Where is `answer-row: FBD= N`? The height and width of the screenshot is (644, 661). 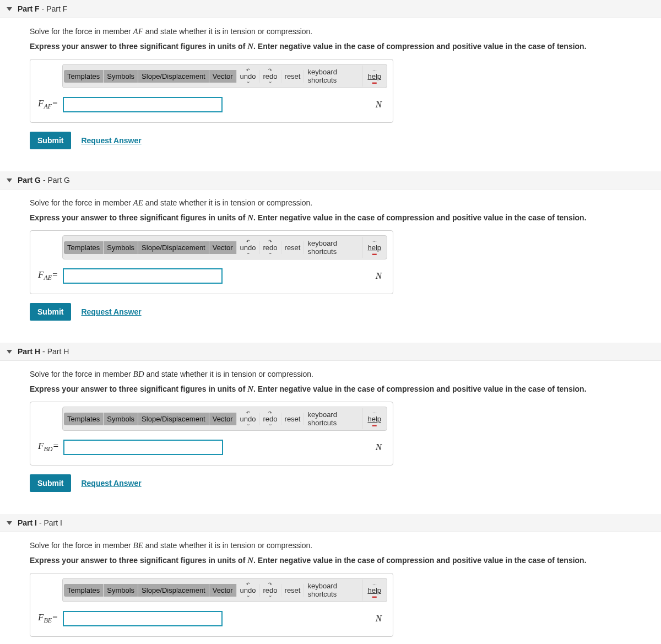 answer-row: FBD= N is located at coordinates (212, 447).